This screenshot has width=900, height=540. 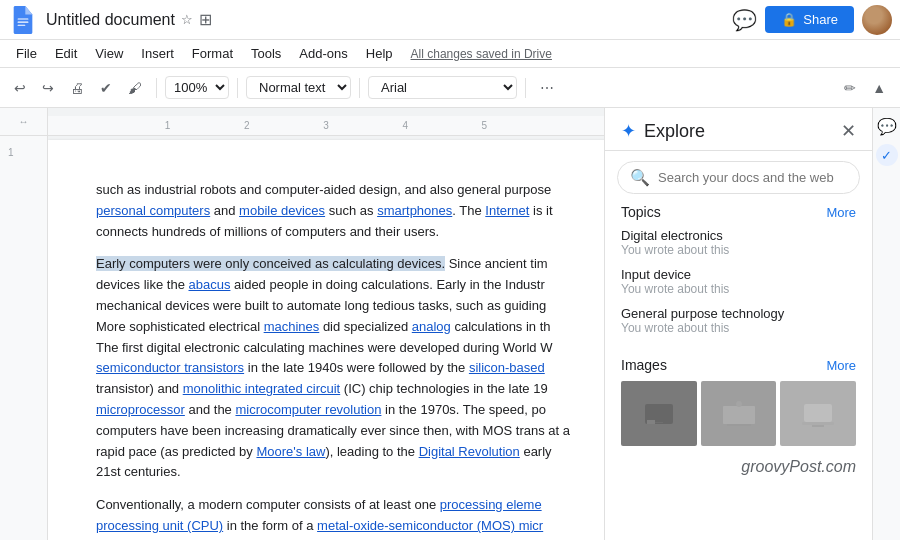 What do you see at coordinates (810, 20) in the screenshot?
I see `share-button: 🔒 Share` at bounding box center [810, 20].